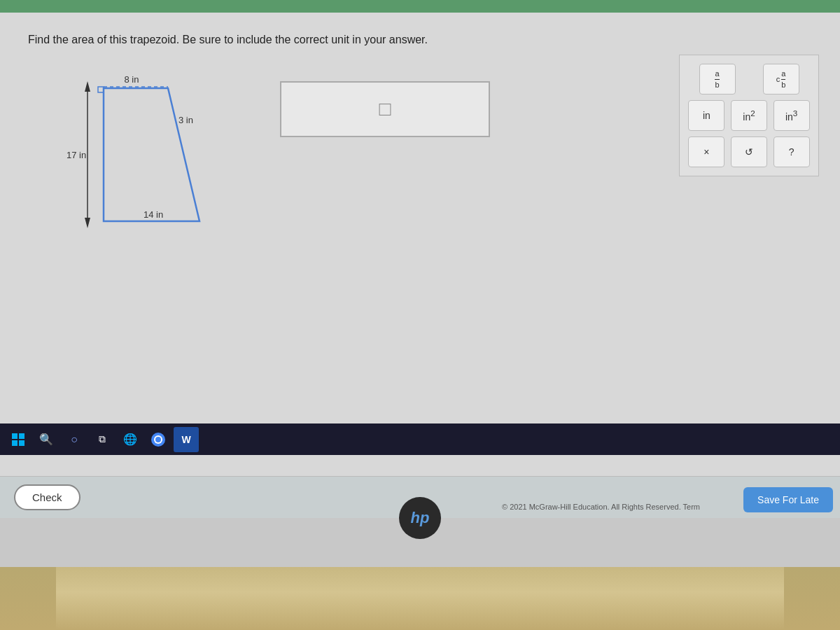 The height and width of the screenshot is (630, 840). Describe the element at coordinates (420, 6) in the screenshot. I see `top-browser-bar` at that location.